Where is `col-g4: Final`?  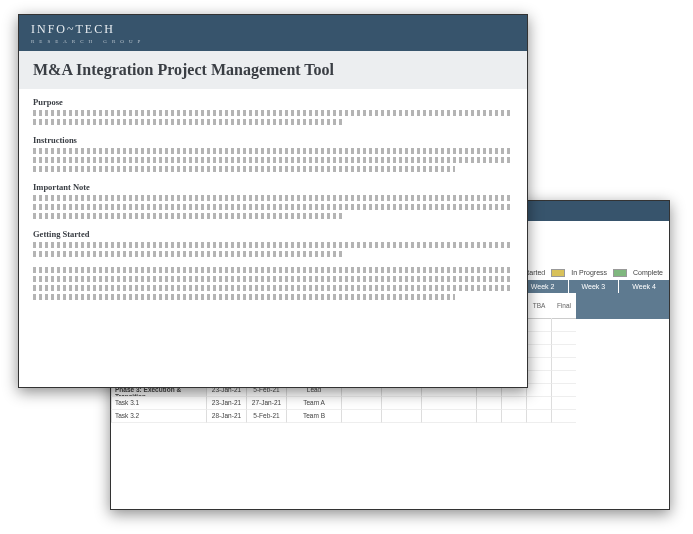
col-g4: Final is located at coordinates (564, 306).